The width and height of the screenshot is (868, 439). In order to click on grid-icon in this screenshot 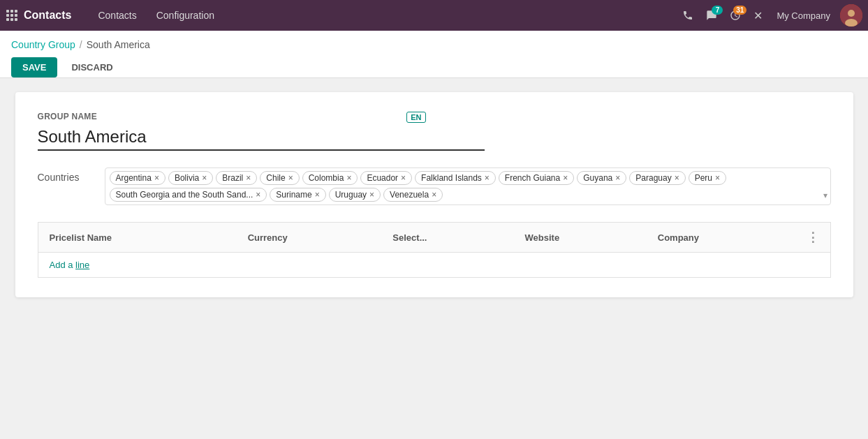, I will do `click(12, 15)`.